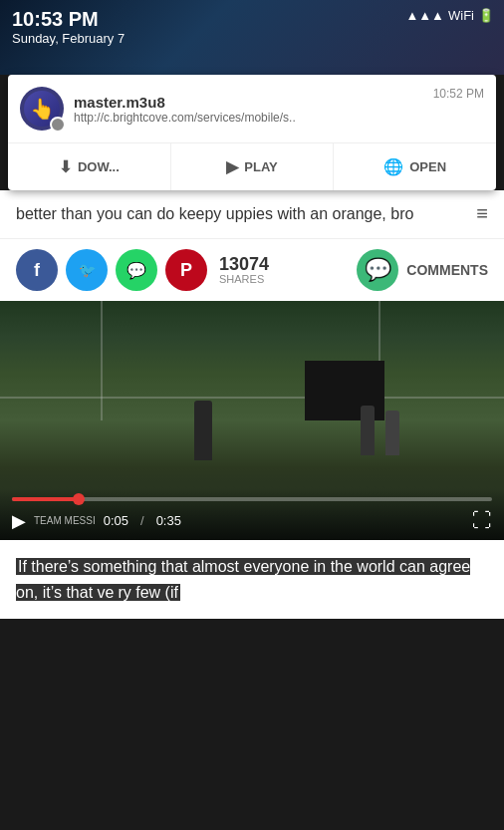 This screenshot has height=830, width=504. Describe the element at coordinates (244, 264) in the screenshot. I see `shares-count: 13074` at that location.